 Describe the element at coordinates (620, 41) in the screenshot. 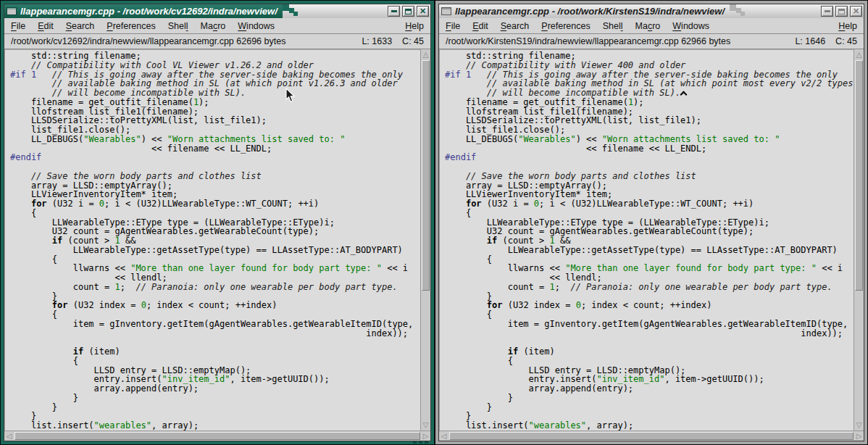

I see `status-file-path: /root/work/KirstenS19/indra/newview/llap…` at that location.